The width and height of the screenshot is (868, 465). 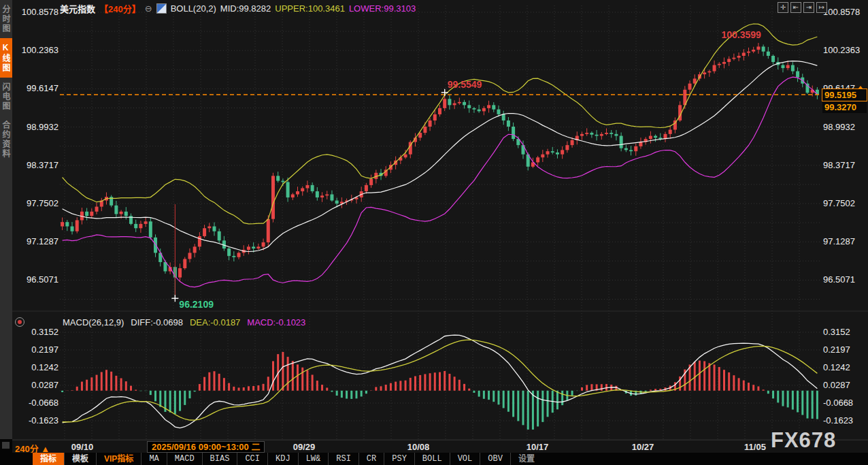 What do you see at coordinates (83, 447) in the screenshot?
I see `date-label: 09/10` at bounding box center [83, 447].